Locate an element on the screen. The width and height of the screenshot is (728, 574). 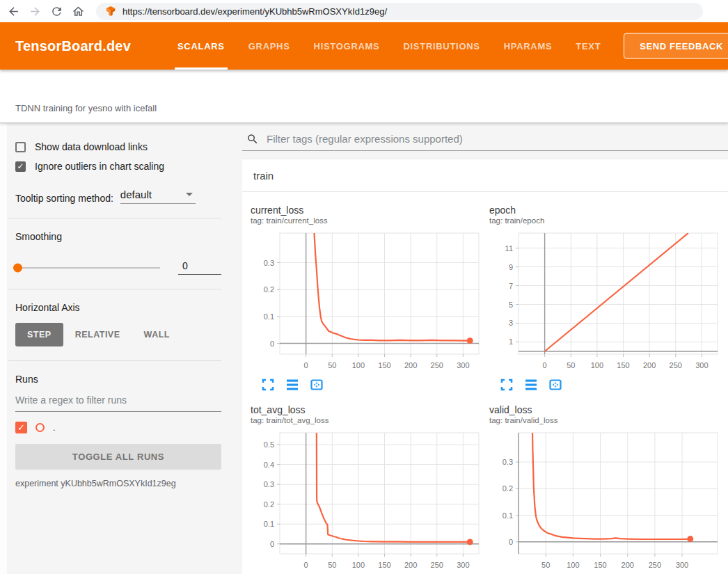
url-text: https://tensorboard.dev/experiment/yKUbh… is located at coordinates (255, 11).